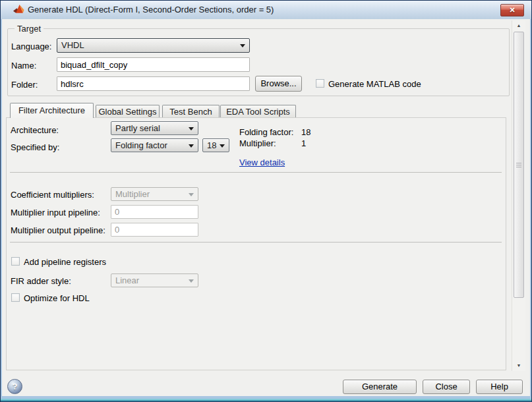 This screenshot has width=532, height=402. Describe the element at coordinates (306, 132) in the screenshot. I see `folding-factor-info-value: 18` at that location.